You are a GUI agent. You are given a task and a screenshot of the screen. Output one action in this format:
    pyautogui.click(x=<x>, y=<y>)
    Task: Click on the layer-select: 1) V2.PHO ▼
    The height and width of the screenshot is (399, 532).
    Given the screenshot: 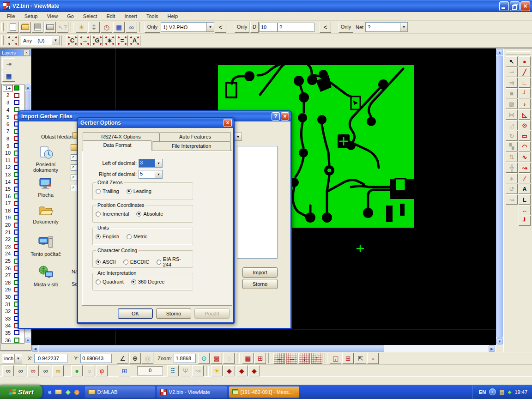 What is the action you would take?
    pyautogui.click(x=187, y=27)
    